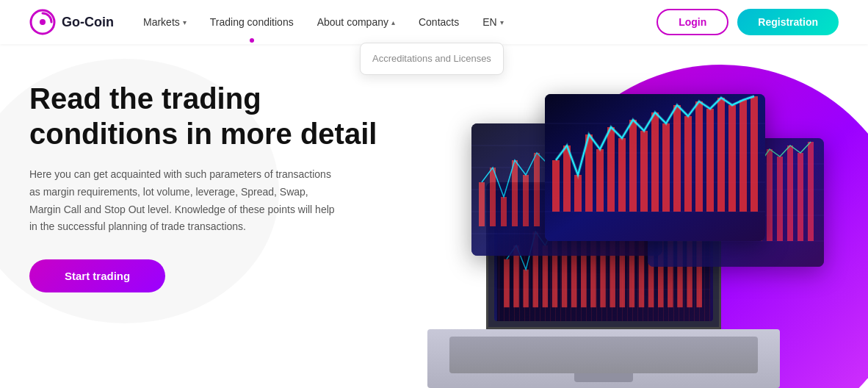  What do you see at coordinates (97, 276) in the screenshot?
I see `start-trading-button: Start trading` at bounding box center [97, 276].